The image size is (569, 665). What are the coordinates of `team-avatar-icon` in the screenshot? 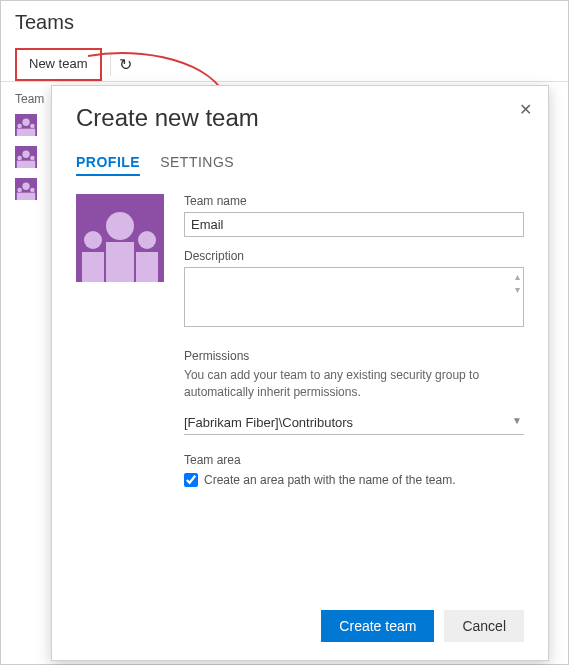 It's located at (120, 238).